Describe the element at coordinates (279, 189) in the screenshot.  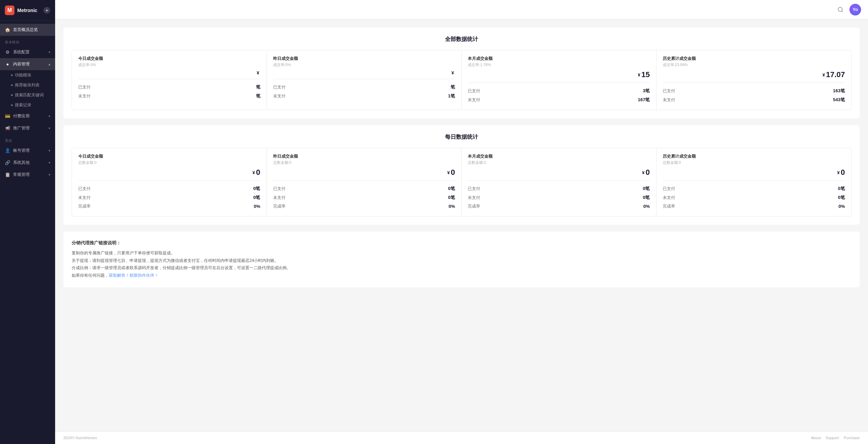
I see `daily-stat-yesterday-paid-label: 已支付` at that location.